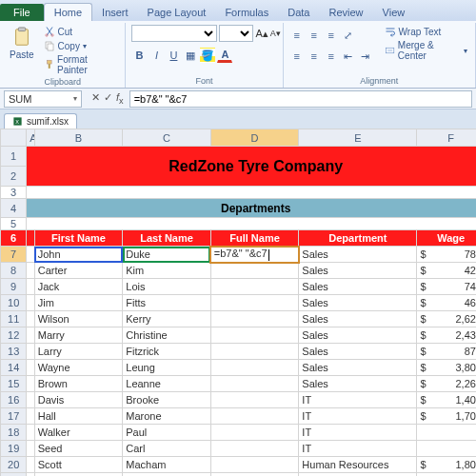 This screenshot has height=476, width=476. Describe the element at coordinates (168, 352) in the screenshot. I see `cell-last: Fitzrick` at that location.